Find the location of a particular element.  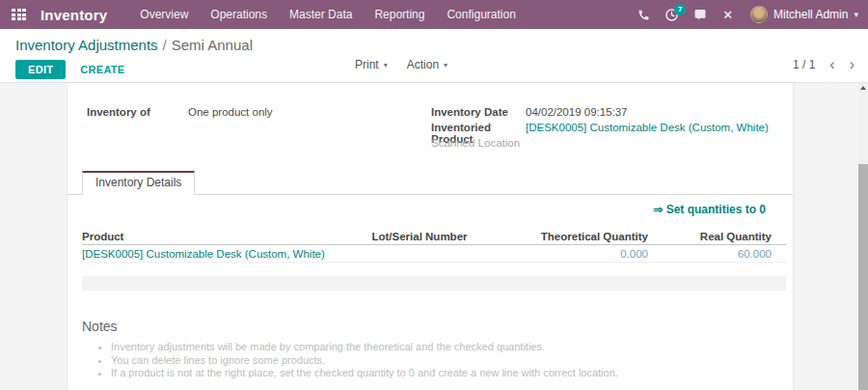

breadcrumb-parent-link: Inventory Adjustments is located at coordinates (87, 44).